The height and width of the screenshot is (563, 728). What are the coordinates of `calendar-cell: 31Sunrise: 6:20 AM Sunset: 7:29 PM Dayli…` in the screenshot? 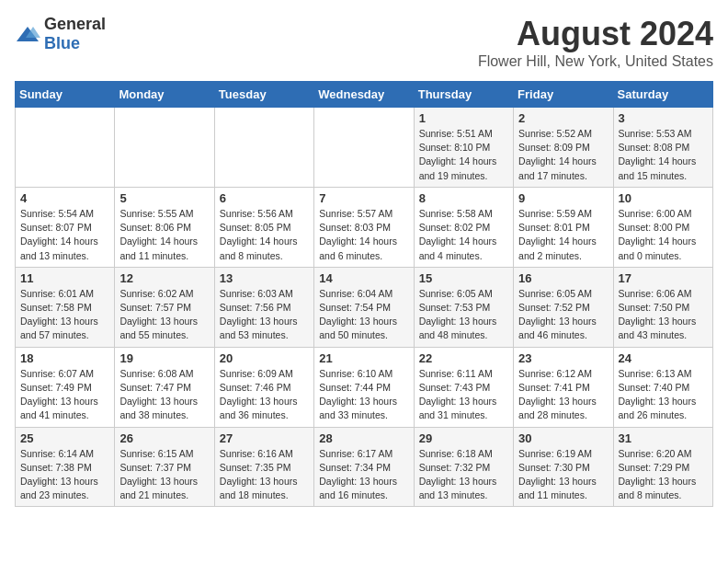 It's located at (663, 467).